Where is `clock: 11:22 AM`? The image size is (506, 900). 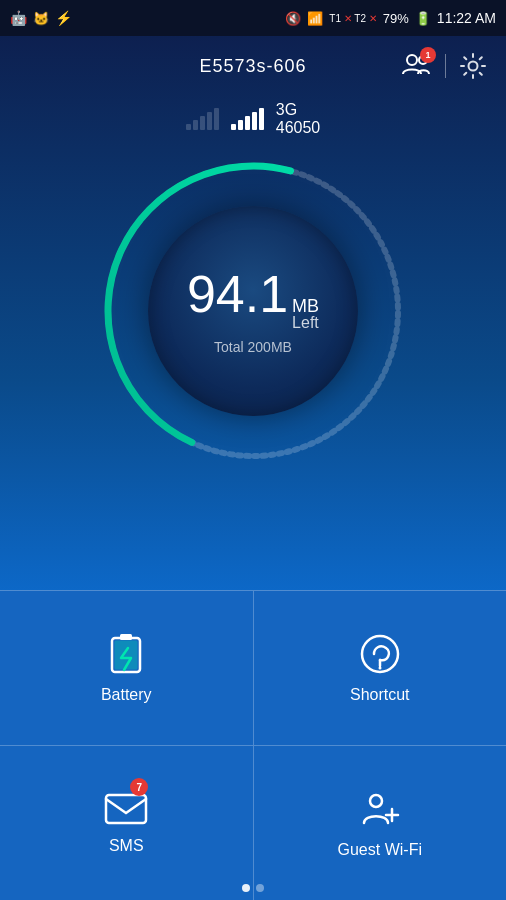
clock: 11:22 AM is located at coordinates (466, 18).